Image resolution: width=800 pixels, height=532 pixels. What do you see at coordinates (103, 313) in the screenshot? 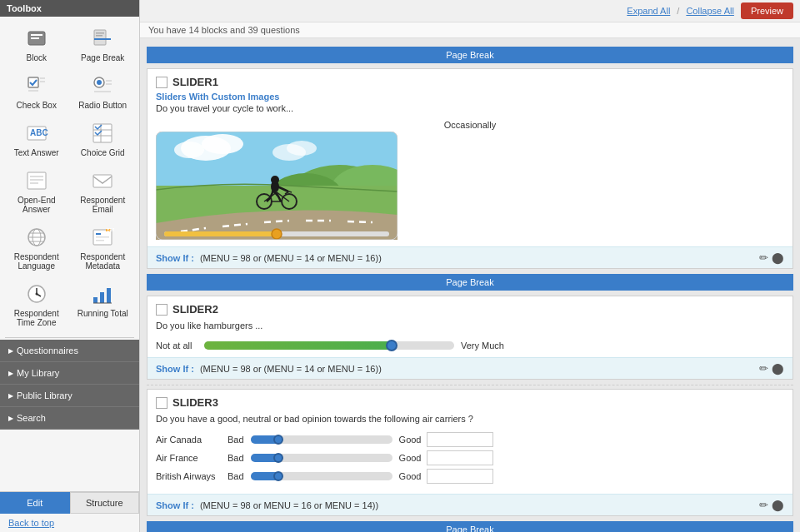
I see `tool-running-total-label: Running Total` at bounding box center [103, 313].